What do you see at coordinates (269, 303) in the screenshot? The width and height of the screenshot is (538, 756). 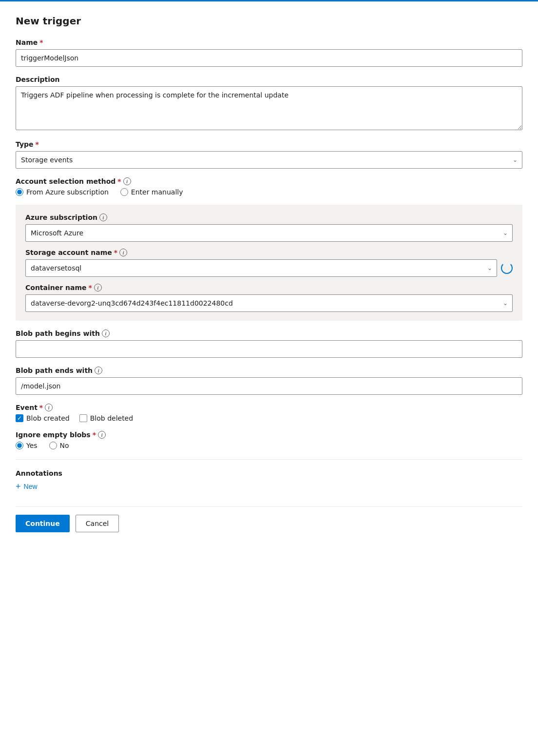 I see `container-name-select: dataverse-devorg2-unq3cd674d243f4ec11811…` at bounding box center [269, 303].